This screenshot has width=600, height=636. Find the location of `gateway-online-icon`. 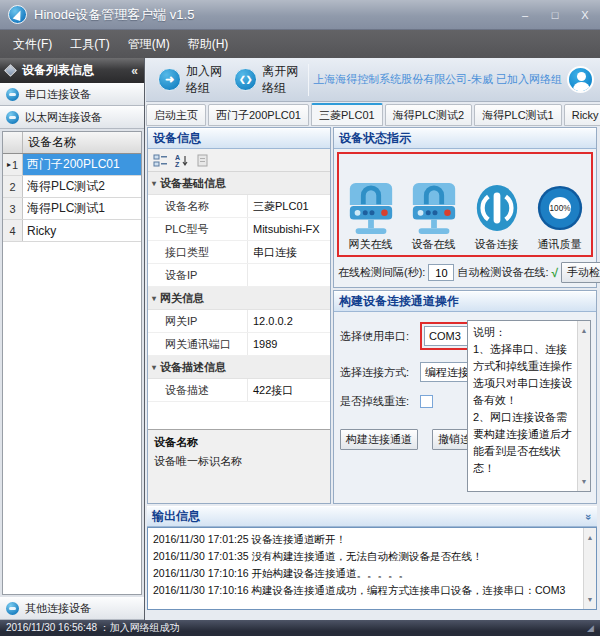

gateway-online-icon is located at coordinates (371, 208).